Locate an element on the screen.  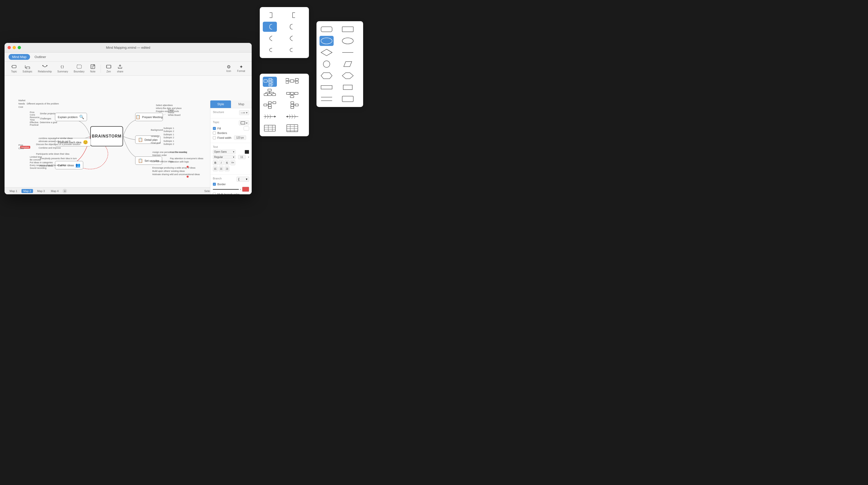
topic-shape-hexagon is located at coordinates (327, 76).